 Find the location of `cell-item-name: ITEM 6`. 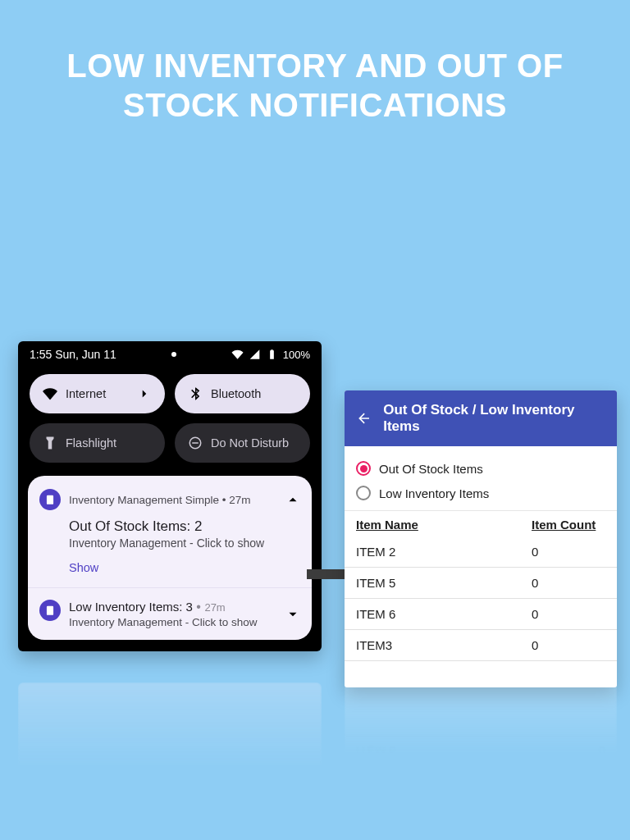

cell-item-name: ITEM 6 is located at coordinates (444, 614).